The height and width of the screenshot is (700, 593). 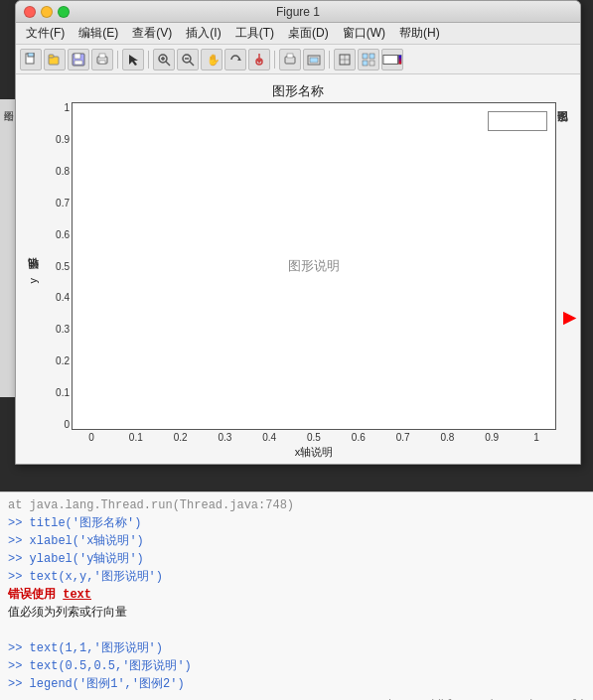 What do you see at coordinates (212, 60) in the screenshot?
I see `toolbar-pan: ✋` at bounding box center [212, 60].